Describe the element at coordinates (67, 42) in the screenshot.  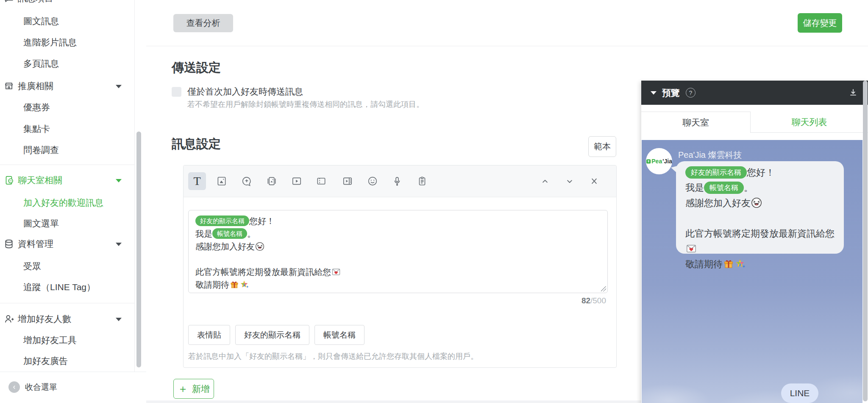
I see `sidebar-item-rich-video-message: 進階影片訊息` at that location.